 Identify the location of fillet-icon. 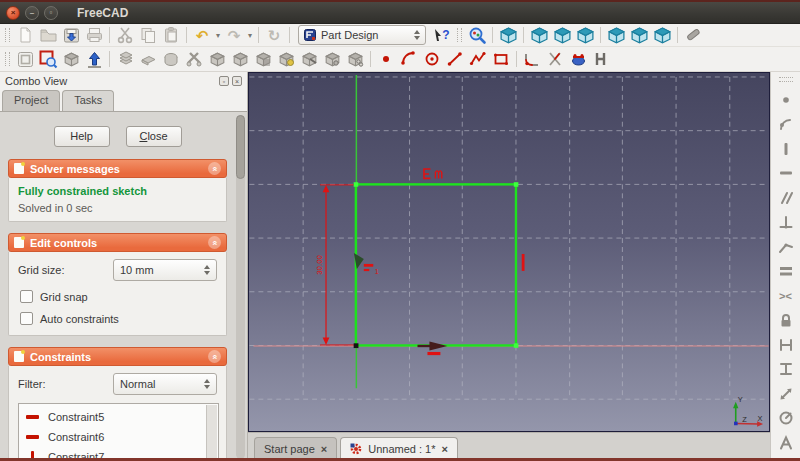
(286, 59).